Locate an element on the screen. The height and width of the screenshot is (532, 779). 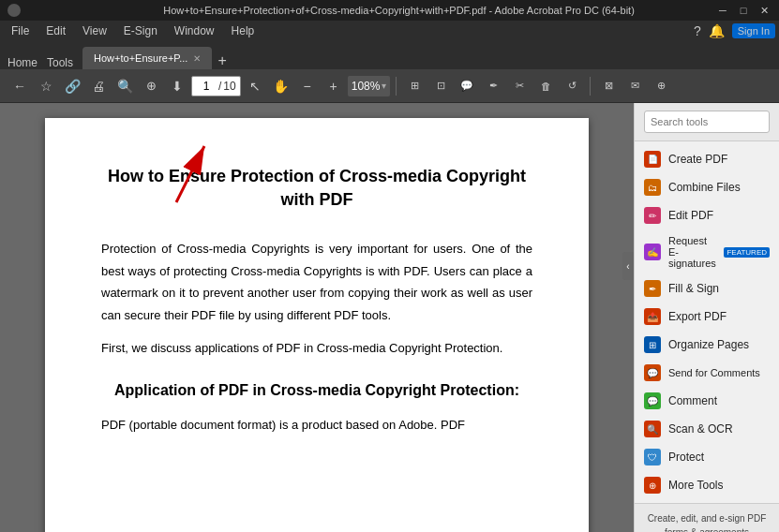
window-controls: ─ □ ✕ is located at coordinates (743, 11).